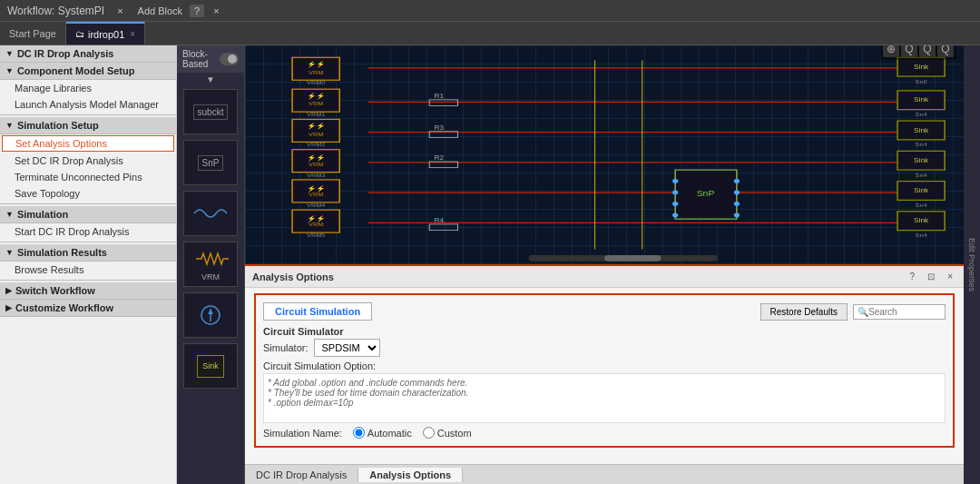 The height and width of the screenshot is (484, 980). What do you see at coordinates (88, 193) in the screenshot?
I see `sidebar-item-save-topology: Save Topology` at bounding box center [88, 193].